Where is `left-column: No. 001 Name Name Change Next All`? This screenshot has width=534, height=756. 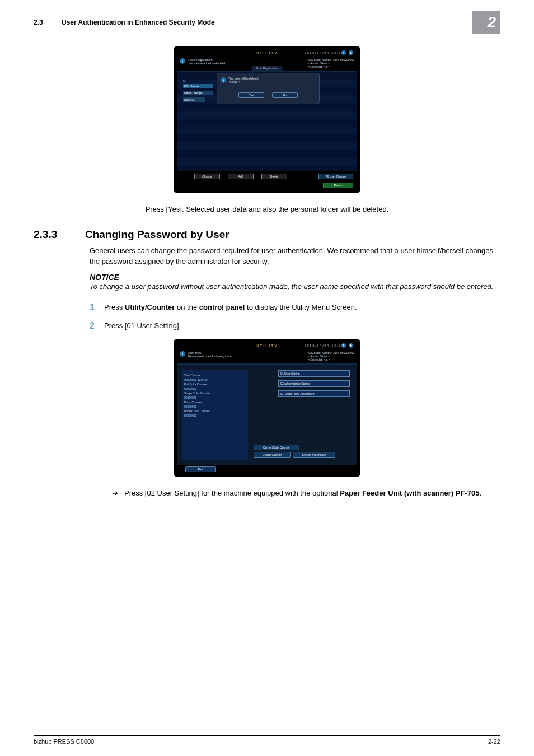 left-column: No. 001 Name Name Change Next All is located at coordinates (200, 92).